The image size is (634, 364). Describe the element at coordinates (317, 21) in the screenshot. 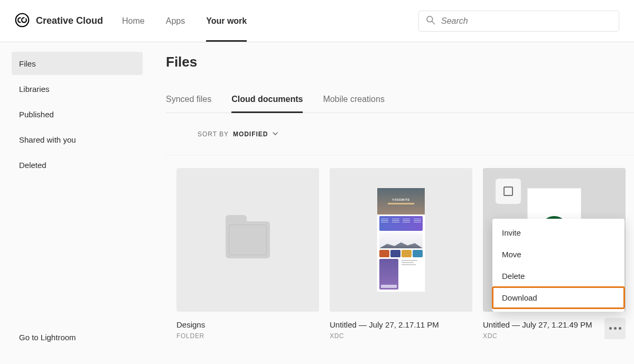

I see `app-header: Creative Cloud Home Apps Your work` at that location.